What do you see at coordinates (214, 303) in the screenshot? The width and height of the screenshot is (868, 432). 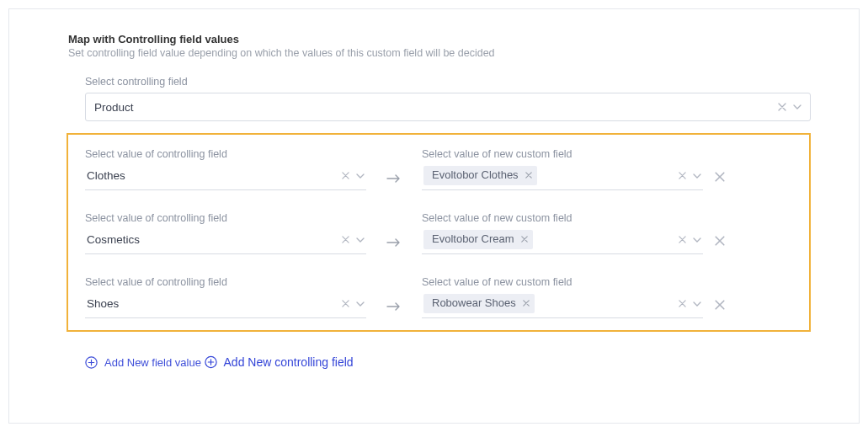 I see `controlling-value: Shoes` at bounding box center [214, 303].